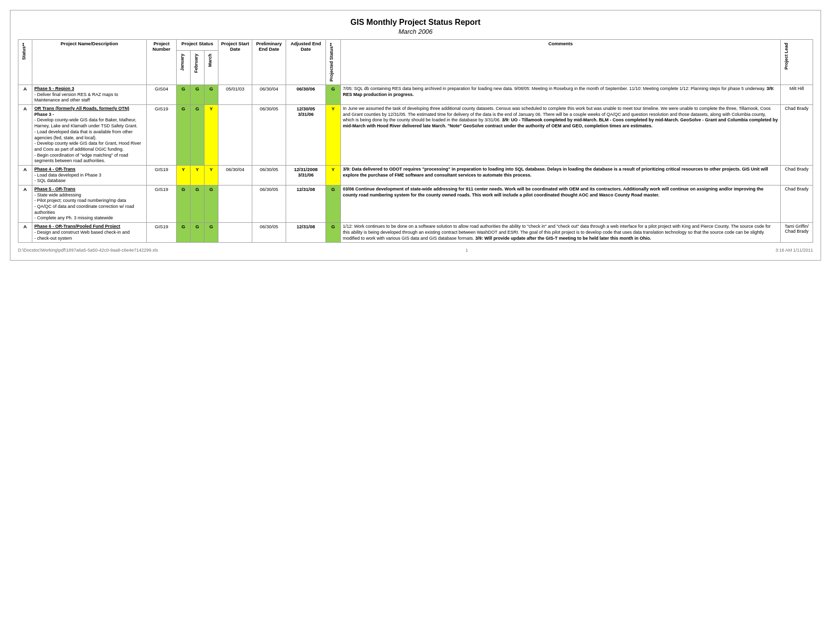 This screenshot has width=831, height=644. What do you see at coordinates (561, 95) in the screenshot?
I see `cell-comments: 7/05: SQL db containing RES data being a…` at bounding box center [561, 95].